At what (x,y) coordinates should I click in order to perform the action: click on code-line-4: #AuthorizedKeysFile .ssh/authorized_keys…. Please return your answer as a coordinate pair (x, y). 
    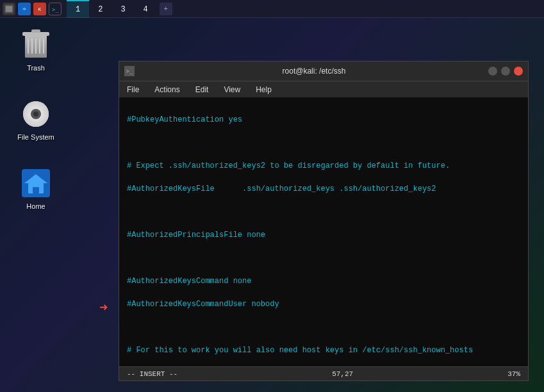
    Looking at the image, I should click on (324, 189).